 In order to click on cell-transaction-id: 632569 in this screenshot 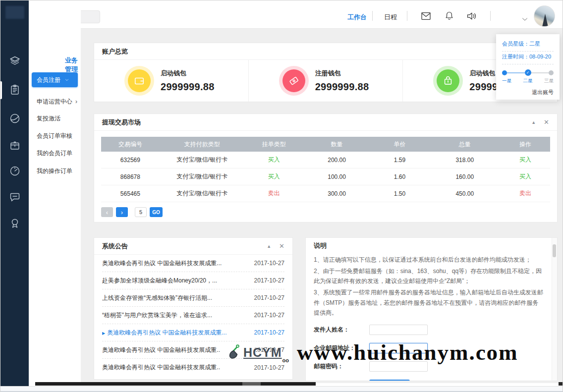, I will do `click(130, 160)`.